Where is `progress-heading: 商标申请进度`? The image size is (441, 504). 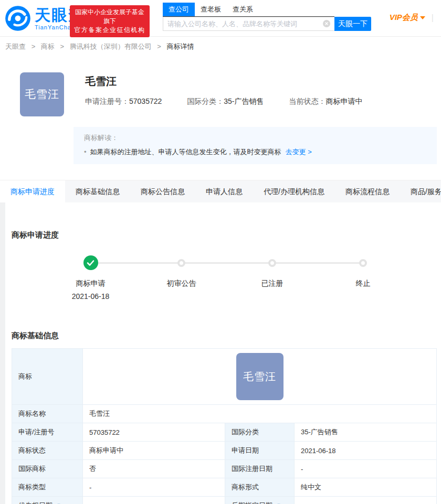 progress-heading: 商标申请进度 is located at coordinates (226, 221).